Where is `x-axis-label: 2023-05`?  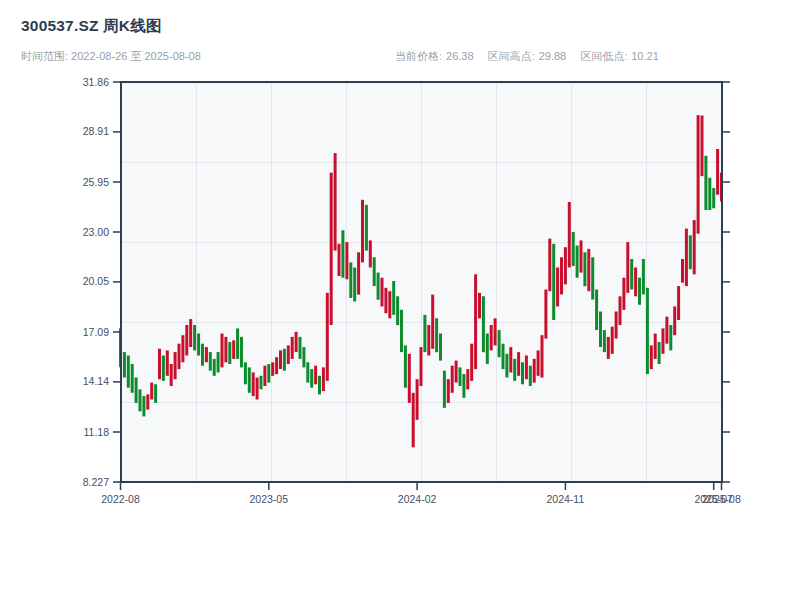
x-axis-label: 2023-05 is located at coordinates (270, 499).